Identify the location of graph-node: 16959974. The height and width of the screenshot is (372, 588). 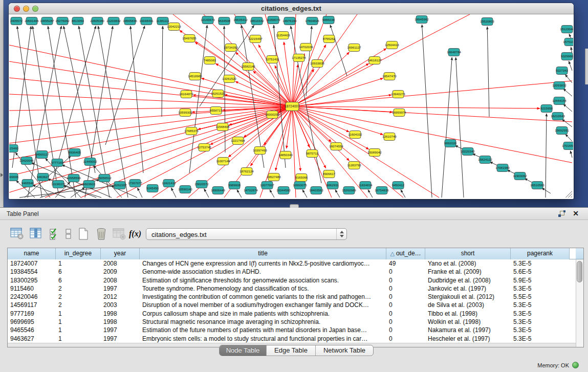
(399, 113).